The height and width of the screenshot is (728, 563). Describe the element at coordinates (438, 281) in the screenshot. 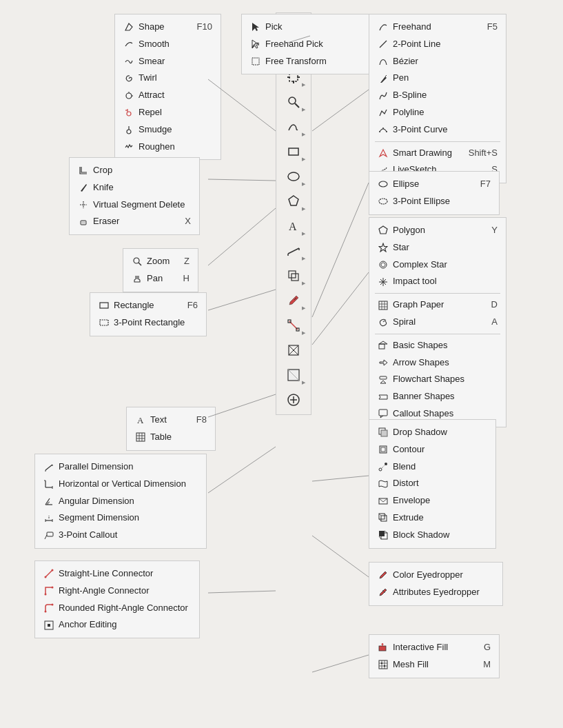

I see `impact-tool-item: Impact tool` at that location.